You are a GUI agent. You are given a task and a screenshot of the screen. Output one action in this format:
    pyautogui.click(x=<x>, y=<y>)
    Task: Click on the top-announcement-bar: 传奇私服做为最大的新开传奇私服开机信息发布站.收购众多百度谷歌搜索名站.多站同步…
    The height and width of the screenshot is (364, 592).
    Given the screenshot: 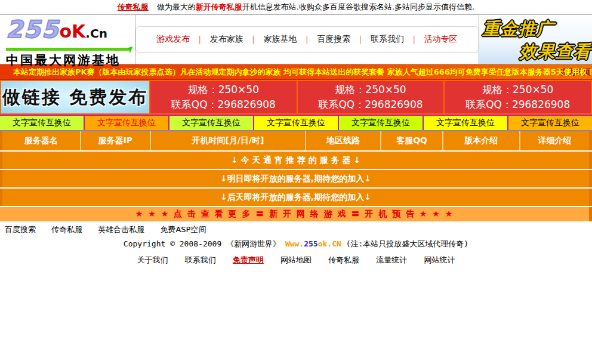 What is the action you would take?
    pyautogui.click(x=296, y=7)
    